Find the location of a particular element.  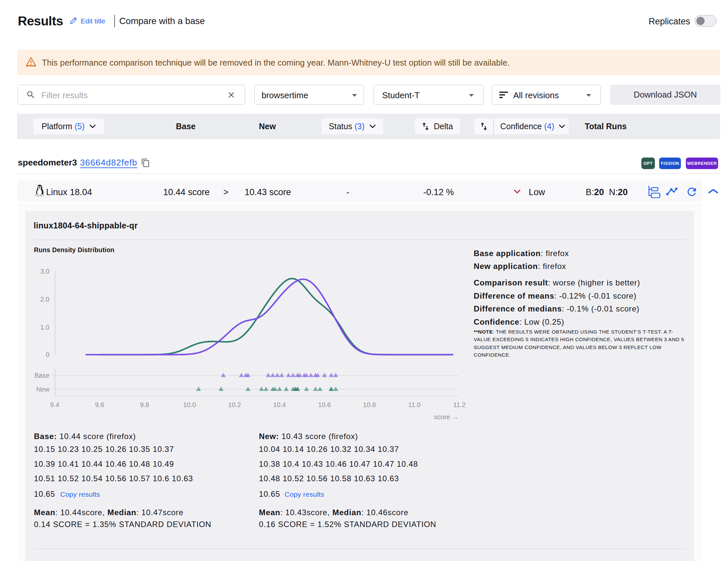

svg-text: 3.0 is located at coordinates (45, 271).